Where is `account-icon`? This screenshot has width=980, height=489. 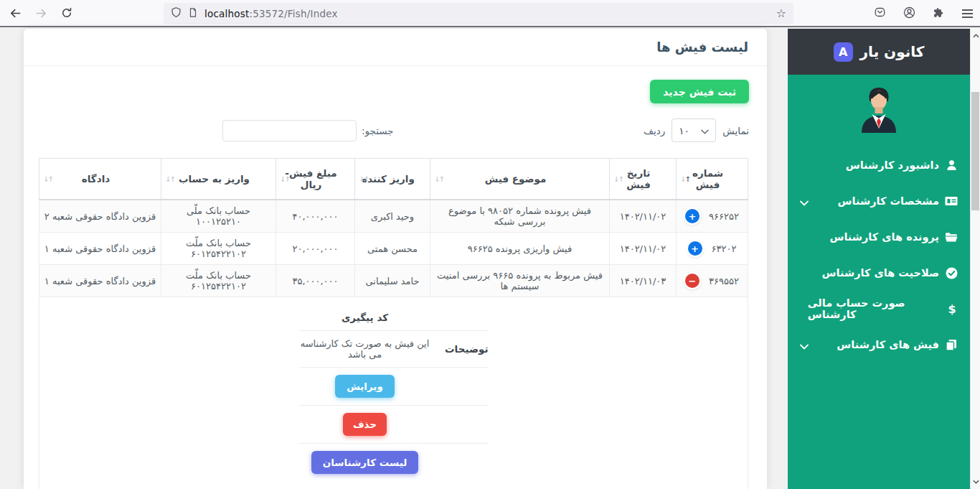
account-icon is located at coordinates (910, 14).